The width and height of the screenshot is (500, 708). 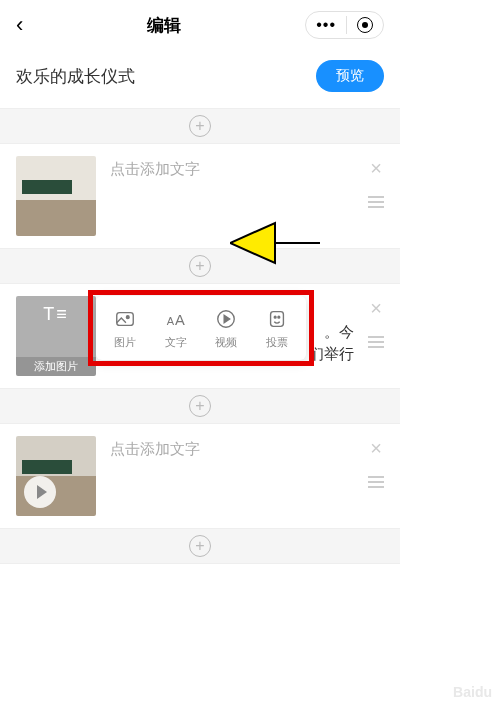 What do you see at coordinates (56, 336) in the screenshot?
I see `add-image-thumbnail: T≡ 添加图片` at bounding box center [56, 336].